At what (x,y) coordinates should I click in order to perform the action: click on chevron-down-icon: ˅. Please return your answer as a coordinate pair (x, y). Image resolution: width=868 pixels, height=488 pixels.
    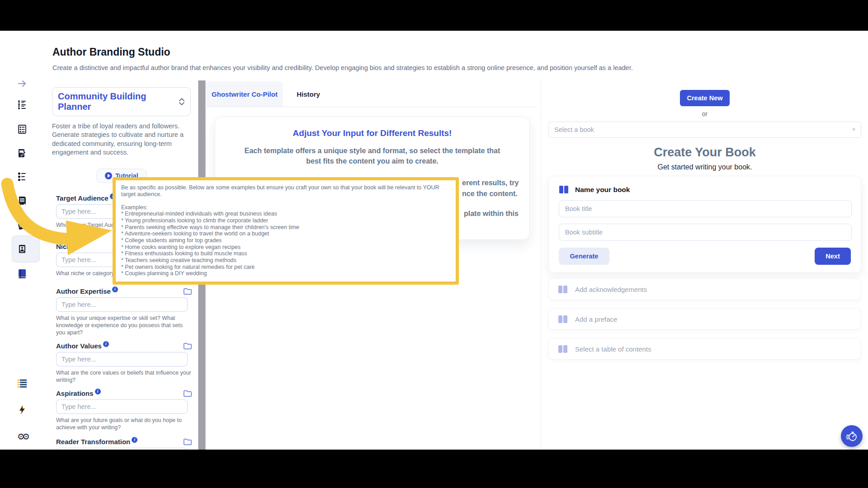
    Looking at the image, I should click on (854, 130).